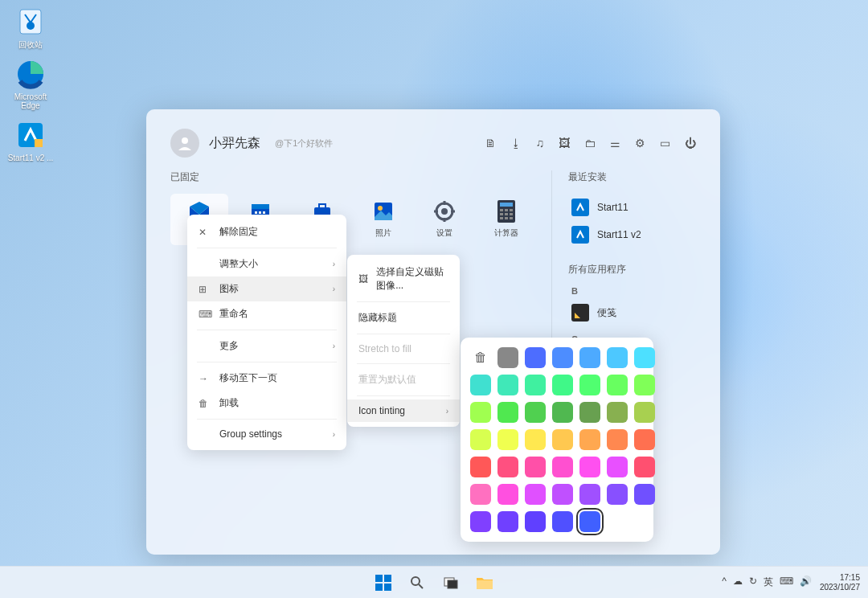 This screenshot has width=868, height=598. I want to click on search-button, so click(417, 583).